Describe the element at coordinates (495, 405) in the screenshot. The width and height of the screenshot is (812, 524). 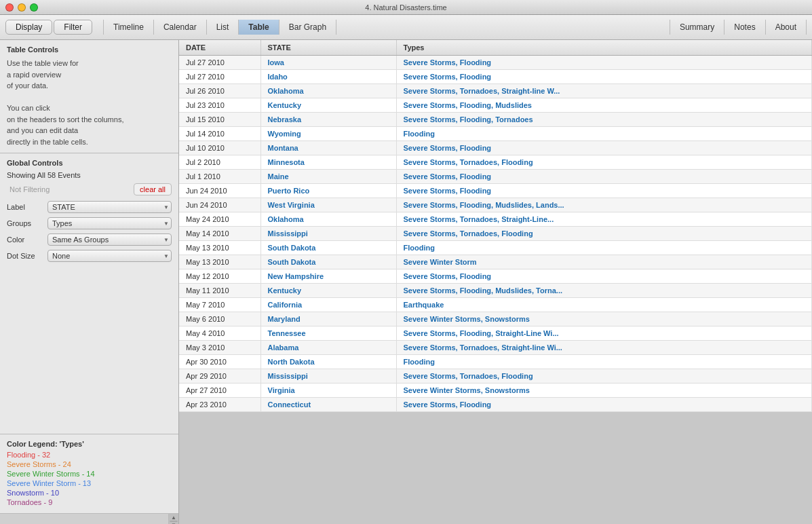
I see `table-row: Apr 23 2010ConnecticutSevere Storms, Flo…` at that location.